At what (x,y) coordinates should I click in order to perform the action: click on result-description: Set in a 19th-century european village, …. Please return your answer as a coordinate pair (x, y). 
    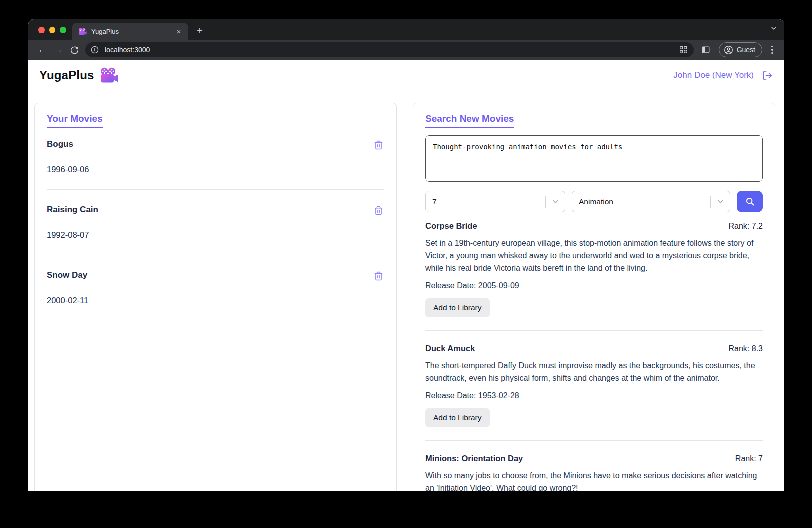
    Looking at the image, I should click on (594, 256).